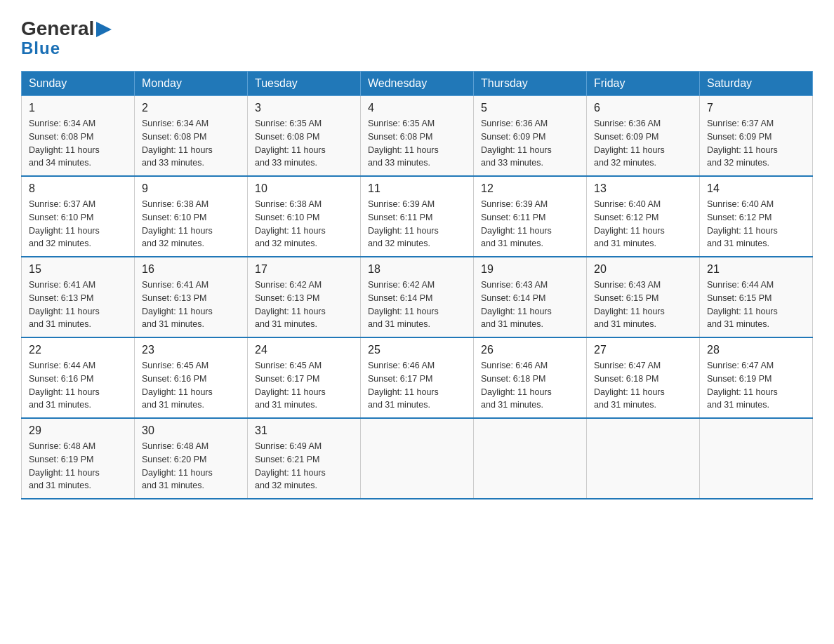 The width and height of the screenshot is (834, 644). What do you see at coordinates (417, 377) in the screenshot?
I see `calendar-week-row: 22 Sunrise: 6:44 AMSunset: 6:16 PMDaylig…` at bounding box center [417, 377].